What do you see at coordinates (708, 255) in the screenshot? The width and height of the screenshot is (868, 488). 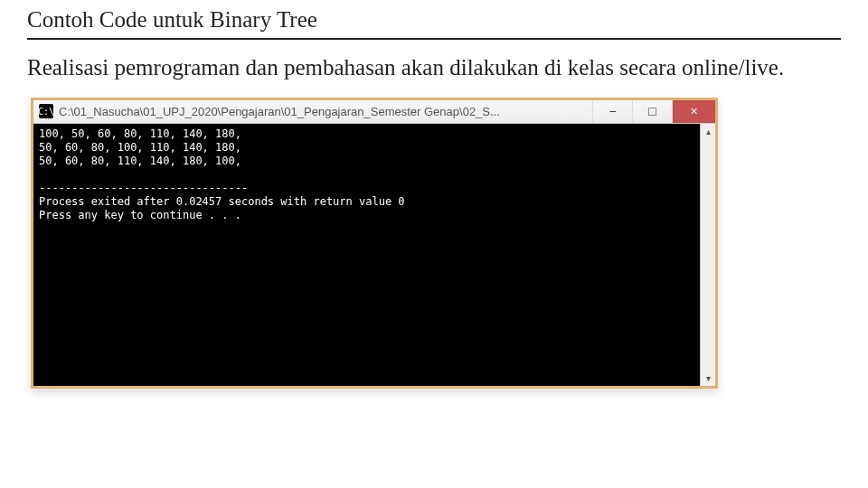 I see `scrollbar-track` at bounding box center [708, 255].